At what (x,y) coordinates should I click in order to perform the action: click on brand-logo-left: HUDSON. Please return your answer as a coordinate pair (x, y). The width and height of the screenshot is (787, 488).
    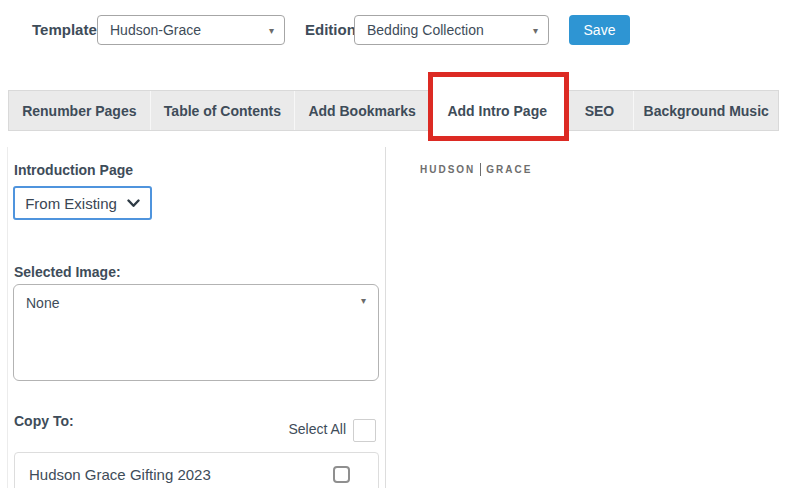
    Looking at the image, I should click on (448, 170).